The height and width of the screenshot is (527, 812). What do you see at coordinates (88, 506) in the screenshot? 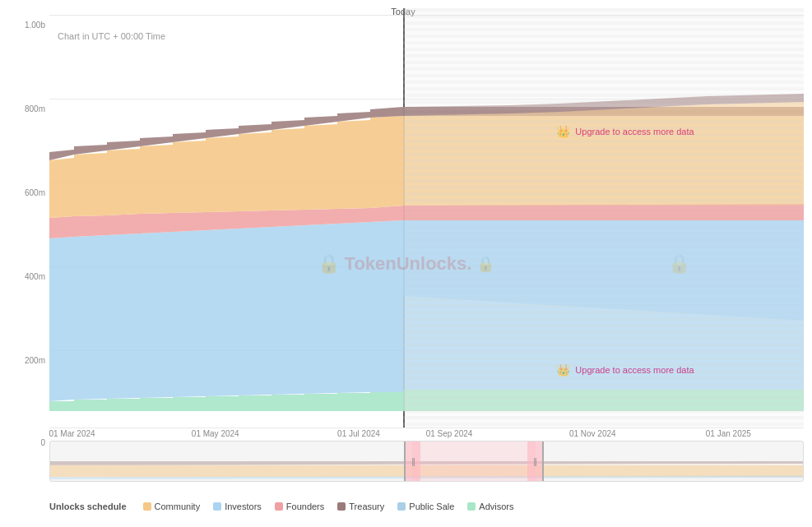
I see `legend-title: Unlocks schedule` at bounding box center [88, 506].